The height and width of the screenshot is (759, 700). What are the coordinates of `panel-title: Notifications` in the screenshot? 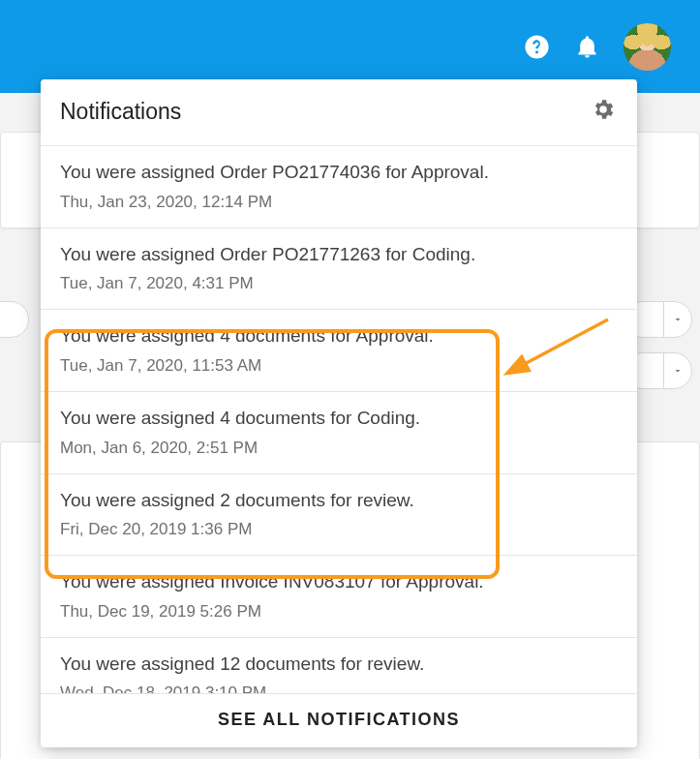 It's located at (120, 112).